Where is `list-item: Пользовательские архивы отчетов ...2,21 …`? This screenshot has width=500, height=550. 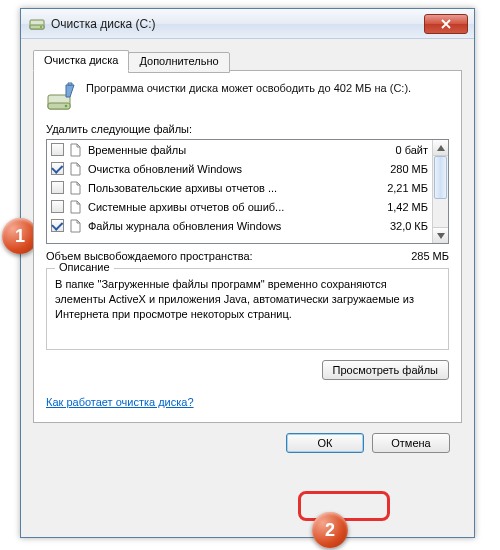 list-item: Пользовательские архивы отчетов ...2,21 … is located at coordinates (240, 188).